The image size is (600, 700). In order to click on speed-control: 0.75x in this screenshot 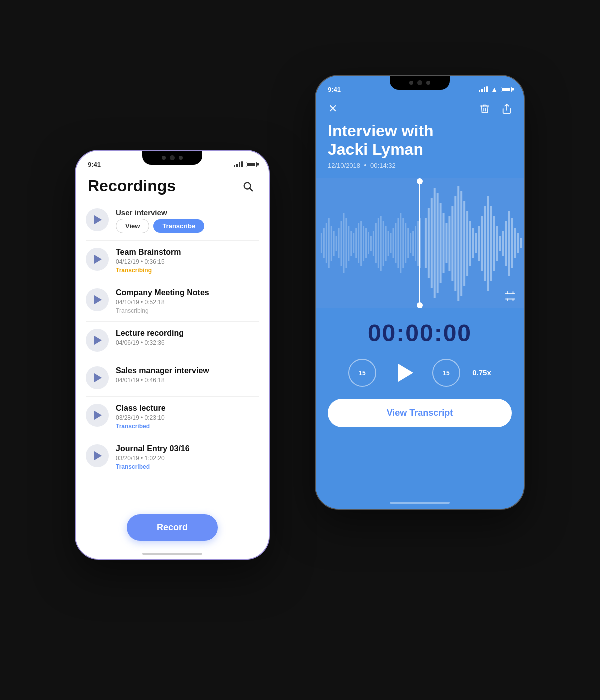, I will do `click(482, 373)`.